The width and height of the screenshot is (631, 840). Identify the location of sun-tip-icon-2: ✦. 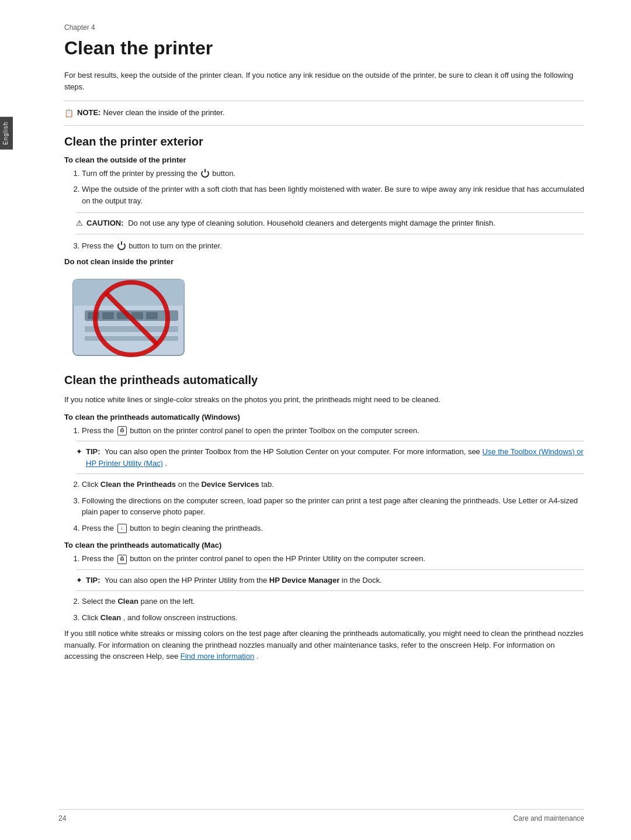
(79, 580).